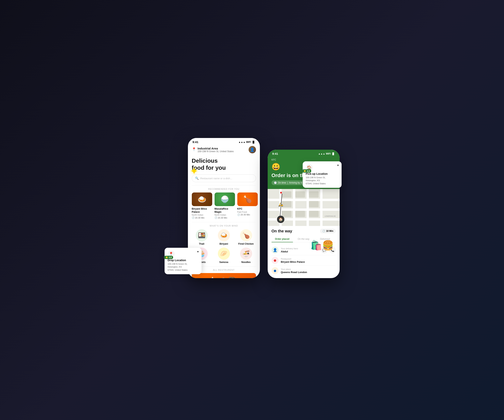  What do you see at coordinates (171, 254) in the screenshot?
I see `drop-pin-icon: 📍 ⭐ 4.8` at bounding box center [171, 254].